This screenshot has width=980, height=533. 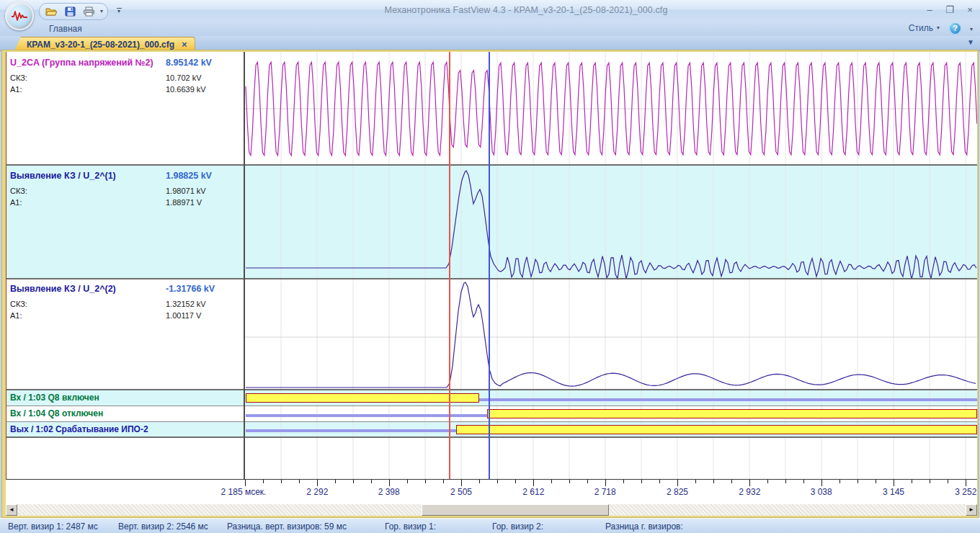 I want to click on tab-home: Главная, so click(x=66, y=29).